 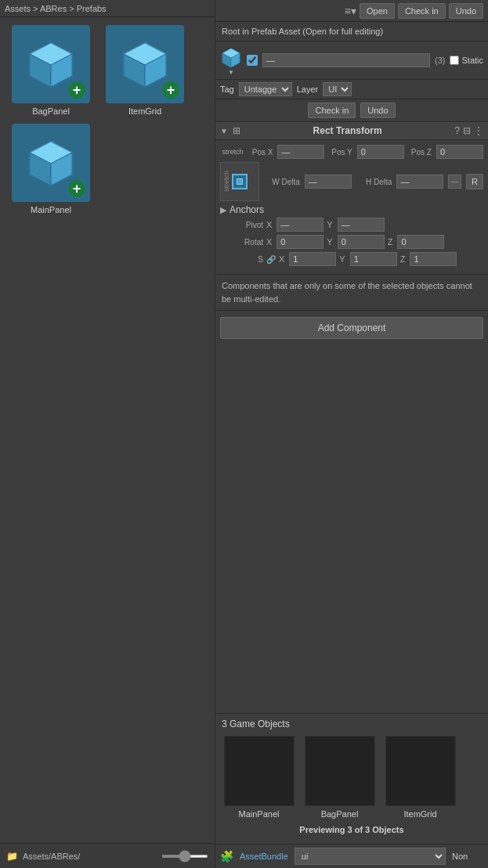 I want to click on asset-icon-itemgrid: +, so click(x=145, y=64).